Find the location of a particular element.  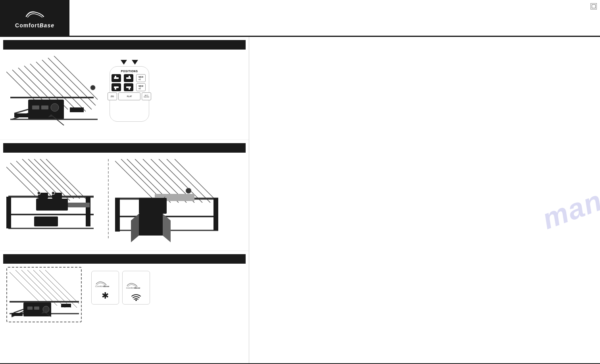

section-3-content: Comfort Base ✱ Comf is located at coordinates (125, 295).